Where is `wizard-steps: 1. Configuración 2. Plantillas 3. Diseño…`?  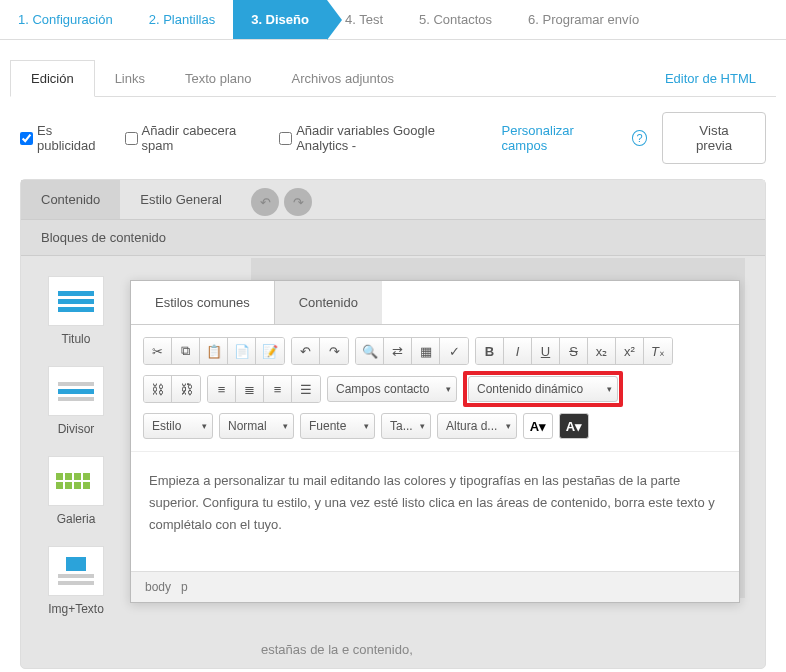
wizard-steps: 1. Configuración 2. Plantillas 3. Diseño… is located at coordinates (393, 20).